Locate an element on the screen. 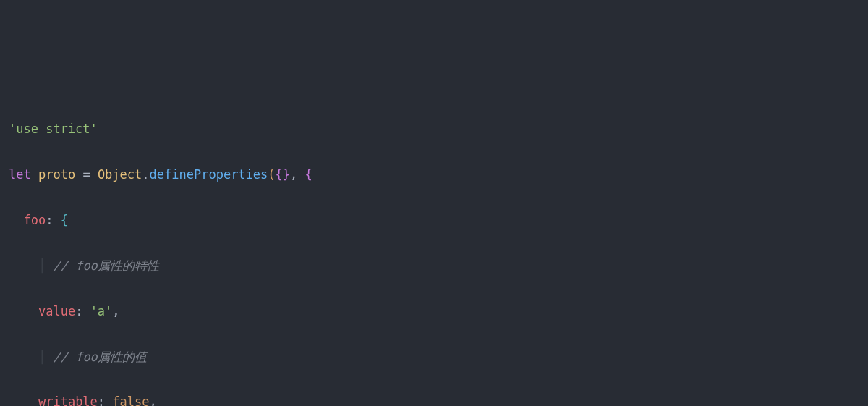  boolean: false is located at coordinates (130, 400).